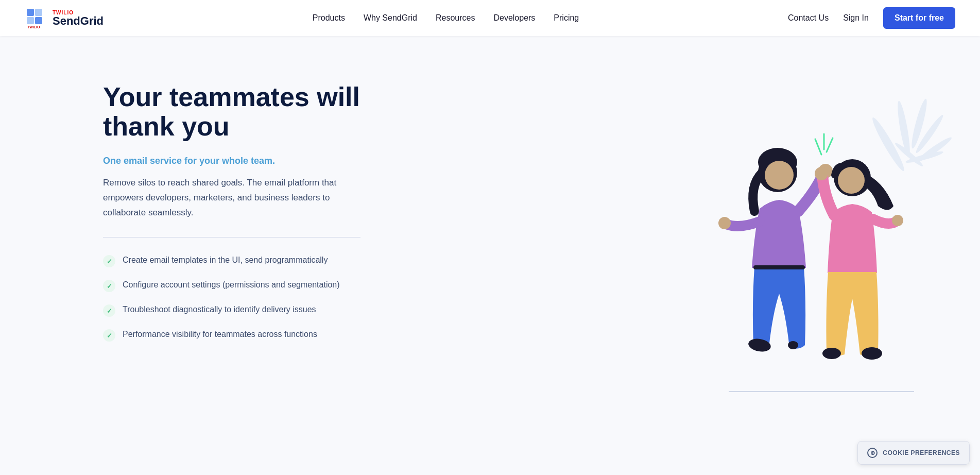  I want to click on svg-text: TWILIO, so click(34, 27).